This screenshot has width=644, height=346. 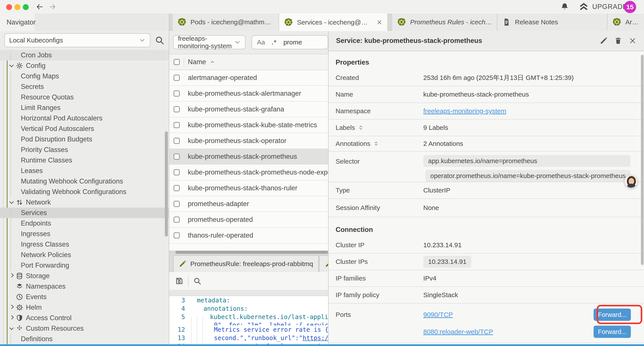 What do you see at coordinates (84, 97) in the screenshot?
I see `sidebar-tree-item: Resource Quotas` at bounding box center [84, 97].